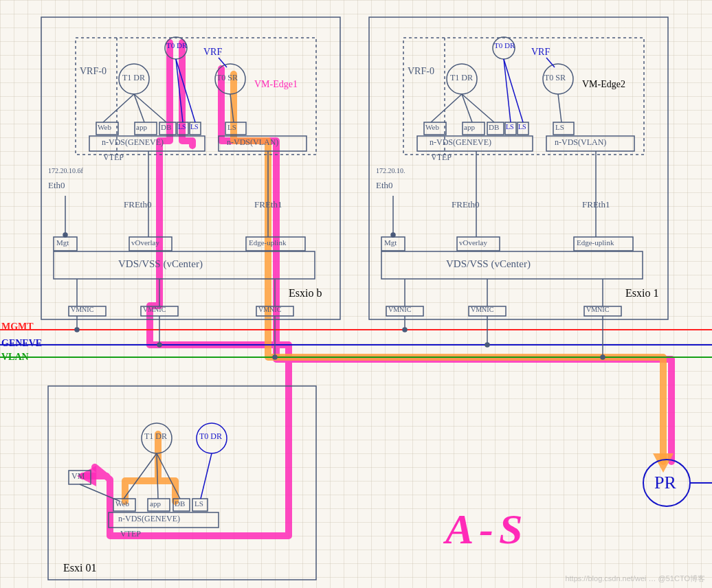 The width and height of the screenshot is (712, 588). I want to click on watermark: https://blog.csdn.net/wei … @51CTO博客, so click(635, 578).